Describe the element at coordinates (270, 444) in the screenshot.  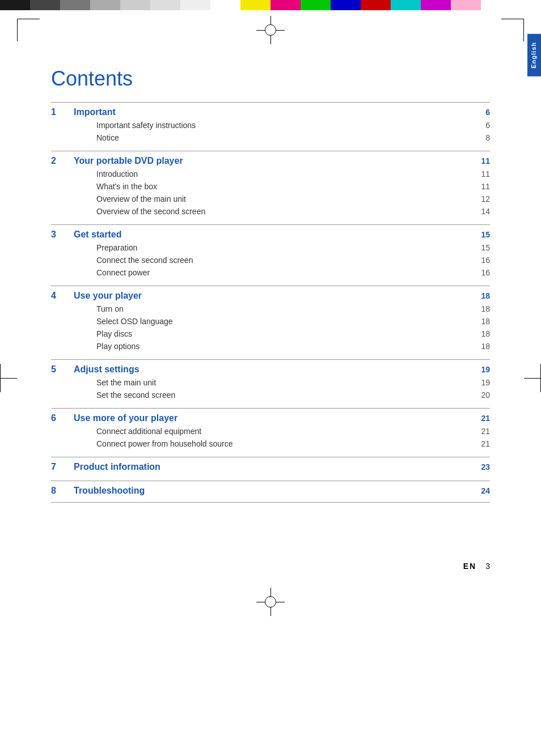
I see `toc-item-label: Connect power from household source` at that location.